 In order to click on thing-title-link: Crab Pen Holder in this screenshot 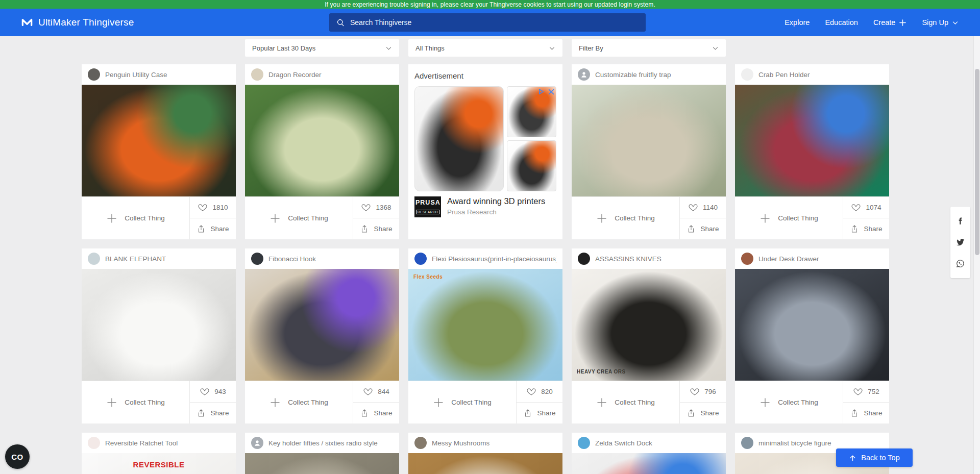, I will do `click(784, 74)`.